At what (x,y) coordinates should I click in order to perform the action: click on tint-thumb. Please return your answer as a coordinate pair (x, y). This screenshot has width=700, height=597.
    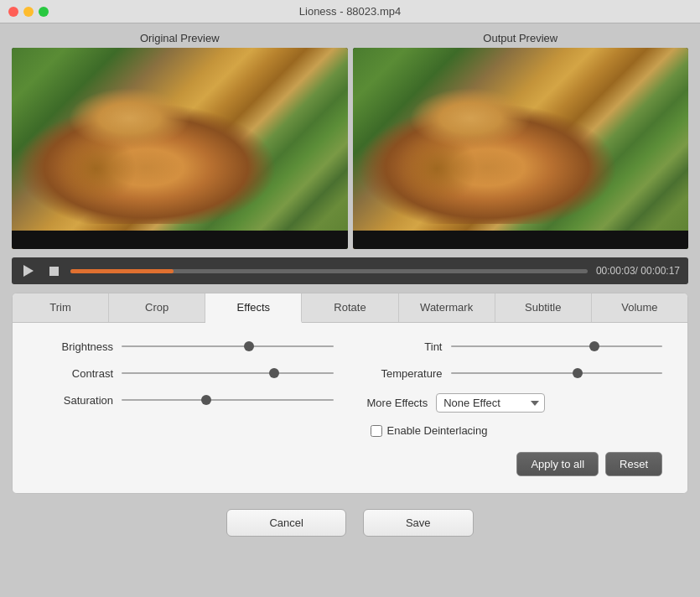
    Looking at the image, I should click on (594, 346).